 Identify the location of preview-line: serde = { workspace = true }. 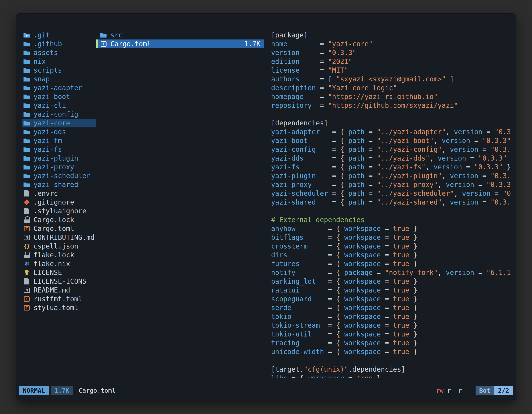
(391, 308).